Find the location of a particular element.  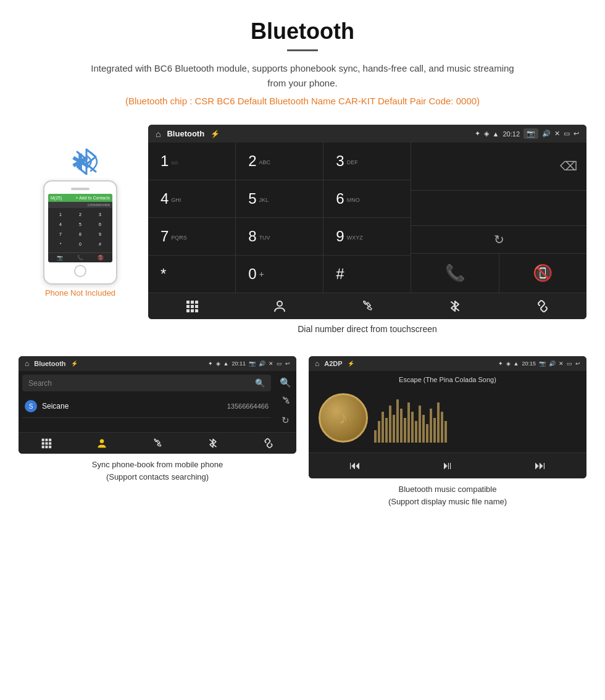

phone-key-0: 0 is located at coordinates (80, 244).